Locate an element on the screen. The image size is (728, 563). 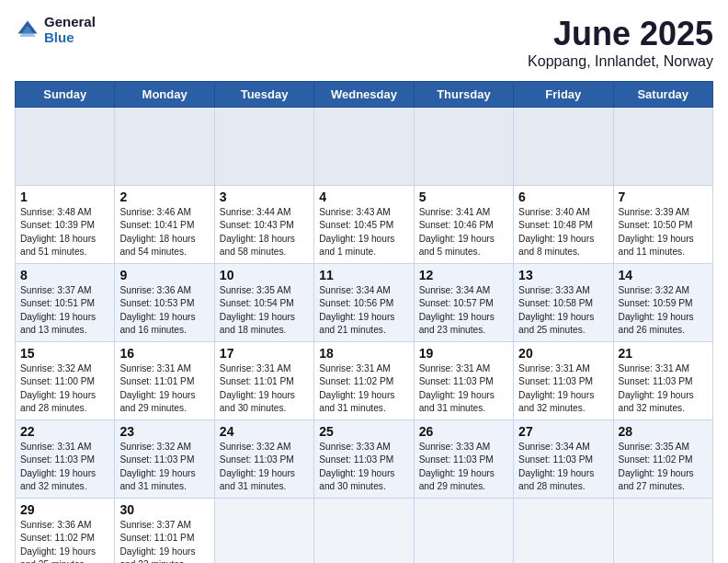
day-number: 6 is located at coordinates (563, 197).